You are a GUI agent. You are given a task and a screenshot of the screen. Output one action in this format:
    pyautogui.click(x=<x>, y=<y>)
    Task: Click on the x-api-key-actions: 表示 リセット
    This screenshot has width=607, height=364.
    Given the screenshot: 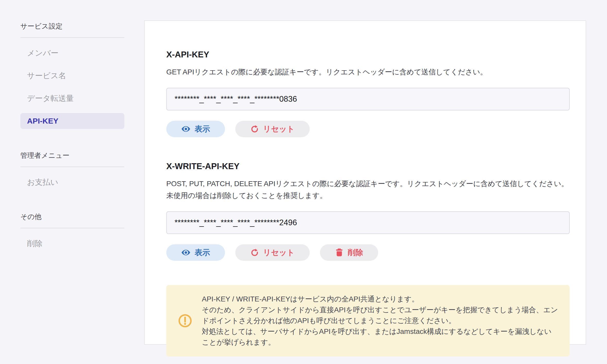 What is the action you would take?
    pyautogui.click(x=368, y=129)
    